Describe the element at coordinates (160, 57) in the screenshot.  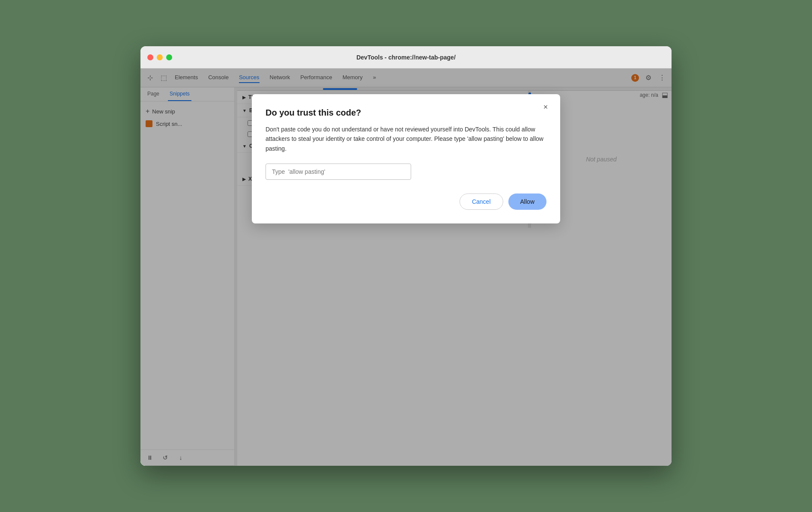
I see `minimize-button` at that location.